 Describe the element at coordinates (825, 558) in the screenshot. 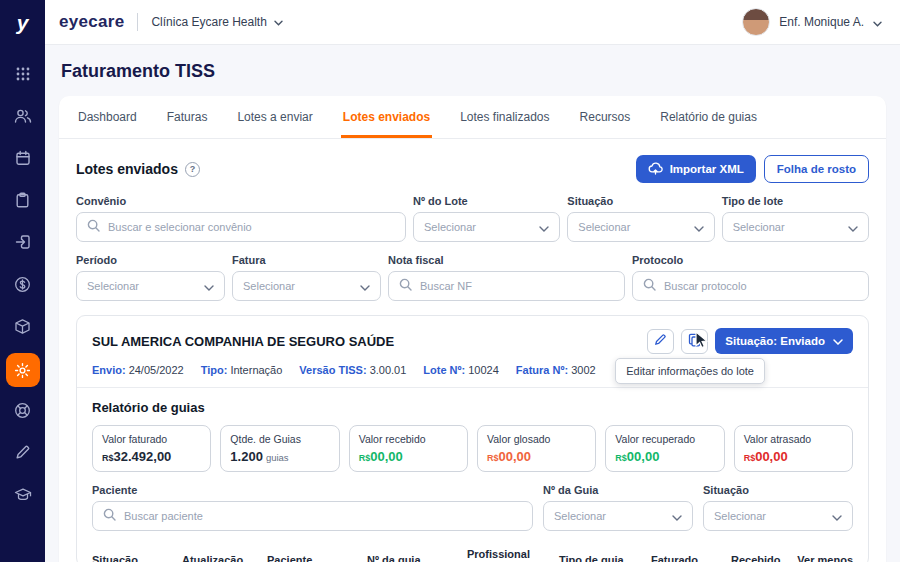

I see `ver-menos-link: Ver menos` at that location.